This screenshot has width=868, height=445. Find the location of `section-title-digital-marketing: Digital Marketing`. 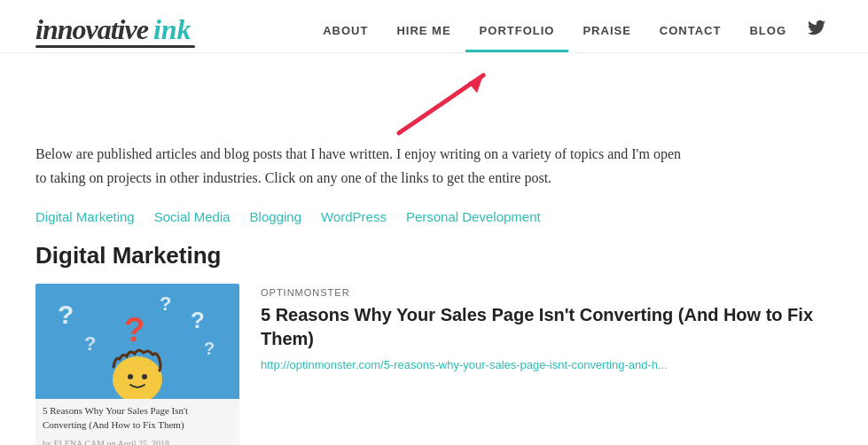

section-title-digital-marketing: Digital Marketing is located at coordinates (434, 255).